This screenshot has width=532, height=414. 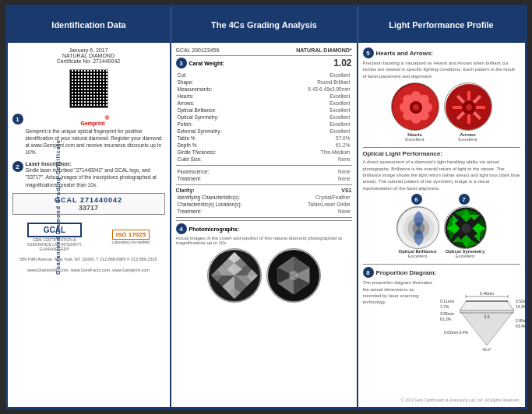 What do you see at coordinates (324, 50) in the screenshot?
I see `natural-diamond-label: NATURAL DIAMOND*` at bounding box center [324, 50].